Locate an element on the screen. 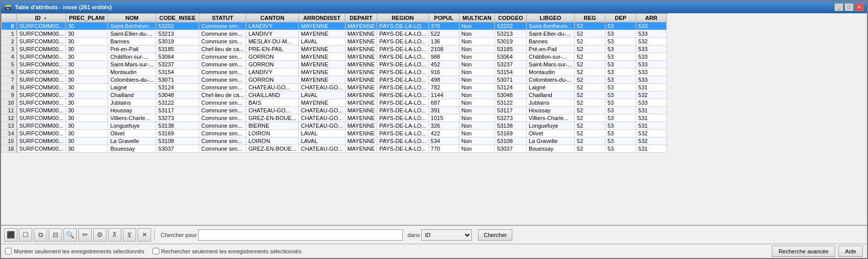  table-row: 6SURFCOMM00...30Montaudin53154Commune si… is located at coordinates (334, 73).